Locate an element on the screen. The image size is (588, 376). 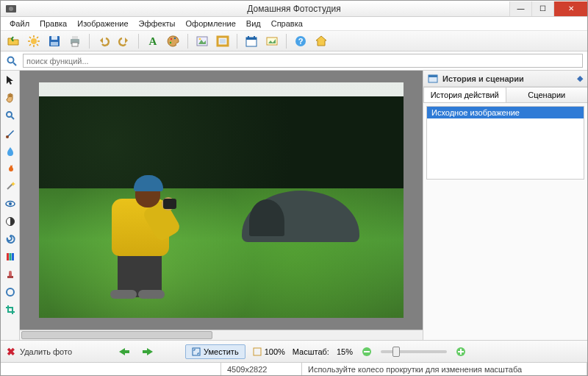
redo-icon is located at coordinates (124, 41).